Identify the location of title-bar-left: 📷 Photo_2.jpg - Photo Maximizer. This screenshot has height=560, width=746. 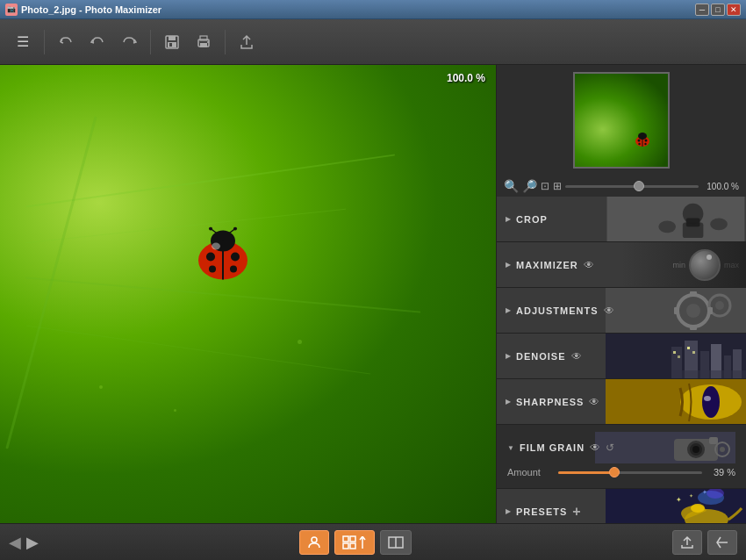
(83, 10).